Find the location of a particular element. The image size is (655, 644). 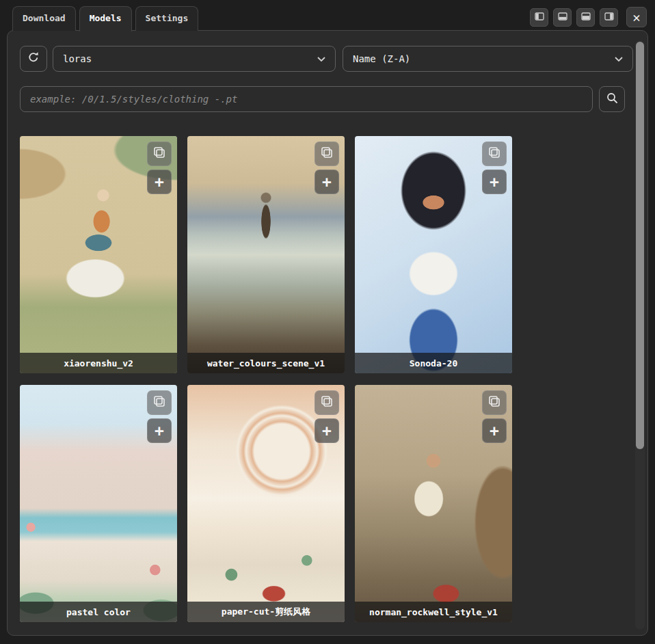

model-card: + norman_rockwell_style_v1 is located at coordinates (433, 503).